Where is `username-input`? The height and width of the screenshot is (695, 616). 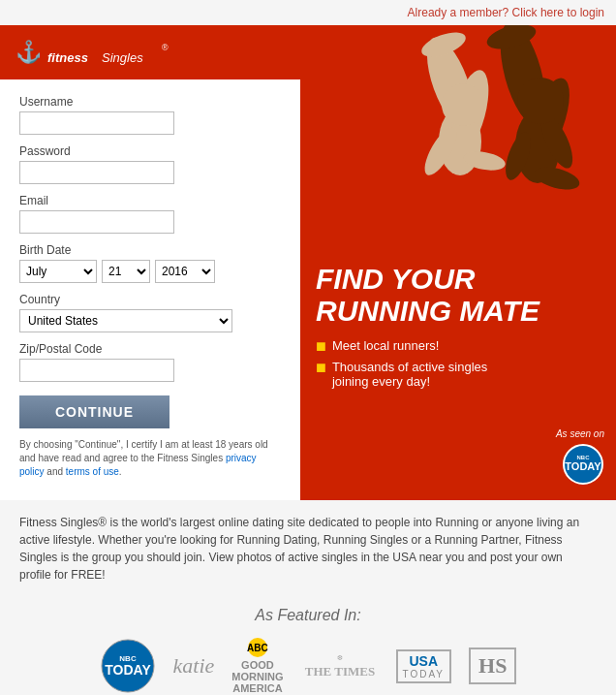 username-input is located at coordinates (97, 123).